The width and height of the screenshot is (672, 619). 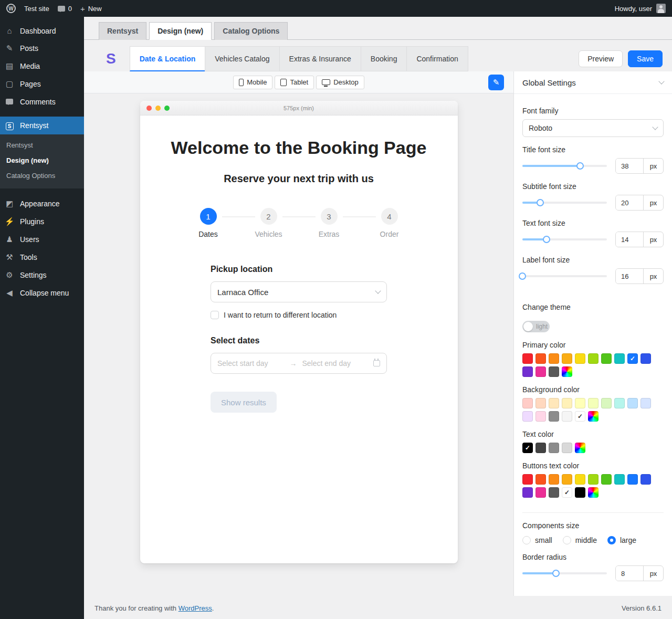 What do you see at coordinates (42, 102) in the screenshot?
I see `sidebar-item-comments: Comments` at bounding box center [42, 102].